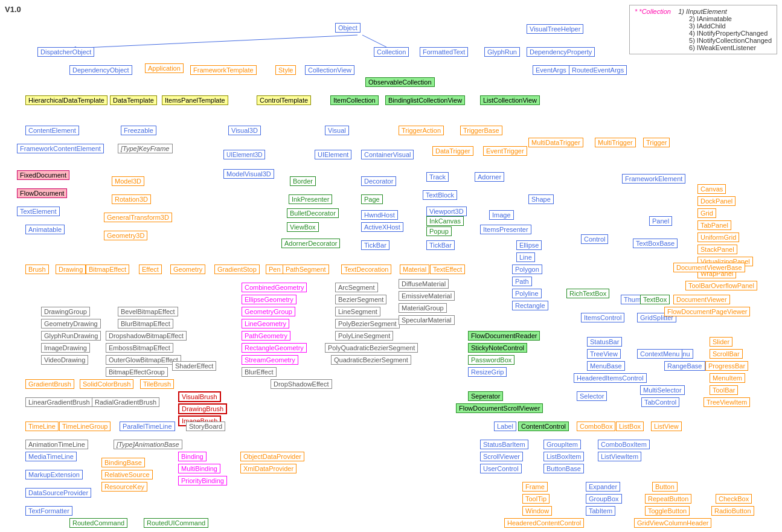  Describe the element at coordinates (269, 300) in the screenshot. I see `node-ellipsegeometry: EllipseGeometry` at that location.